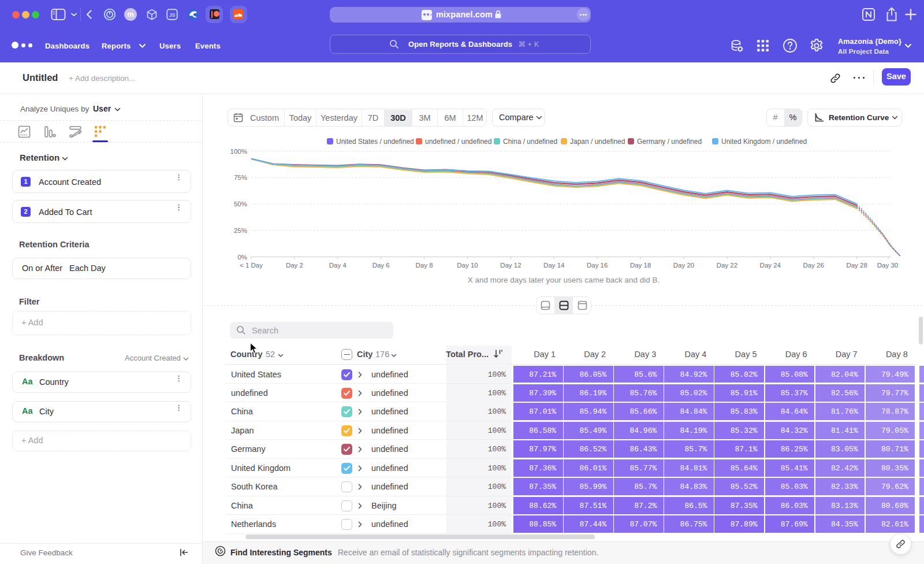 Image resolution: width=924 pixels, height=564 pixels. I want to click on svg-text: 100%, so click(239, 151).